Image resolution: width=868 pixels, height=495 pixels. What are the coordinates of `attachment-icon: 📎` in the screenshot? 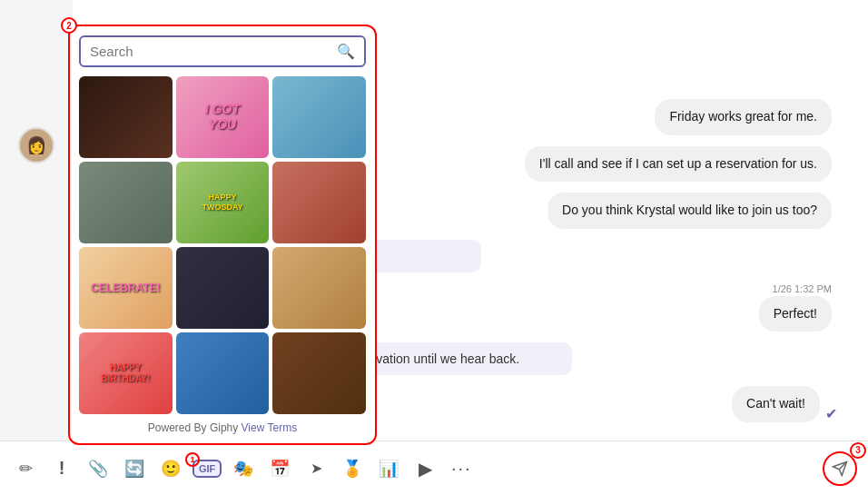 It's located at (98, 469).